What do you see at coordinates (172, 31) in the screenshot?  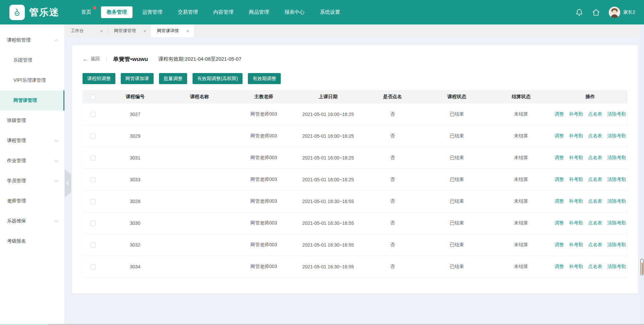 I see `tab-网管课详情: 网管课详情×` at bounding box center [172, 31].